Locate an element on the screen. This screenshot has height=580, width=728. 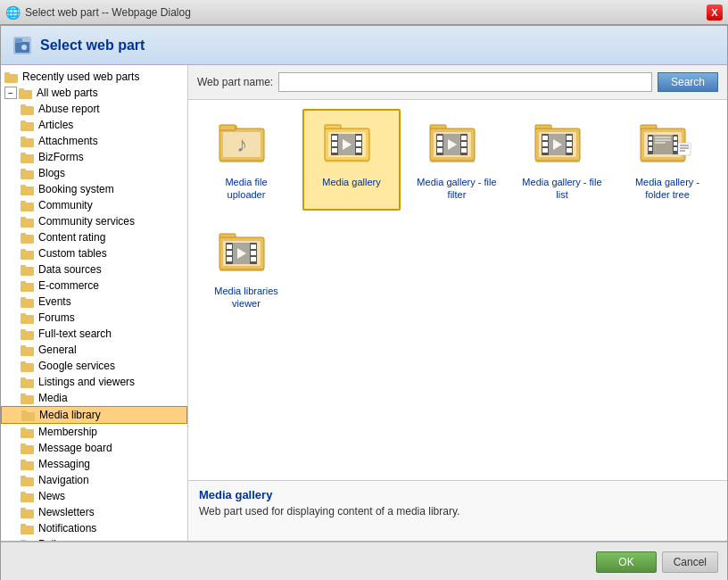
sidebar-item-media: Media is located at coordinates (95, 398).